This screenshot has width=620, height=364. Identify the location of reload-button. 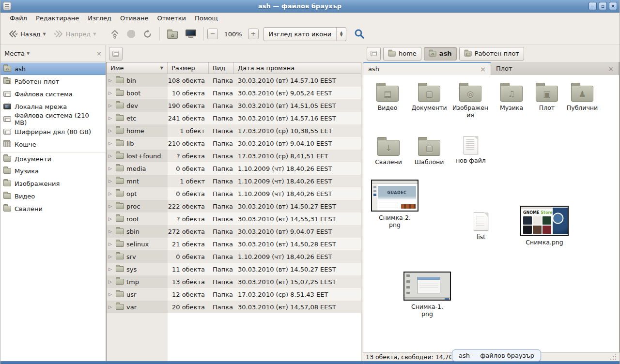
(147, 34).